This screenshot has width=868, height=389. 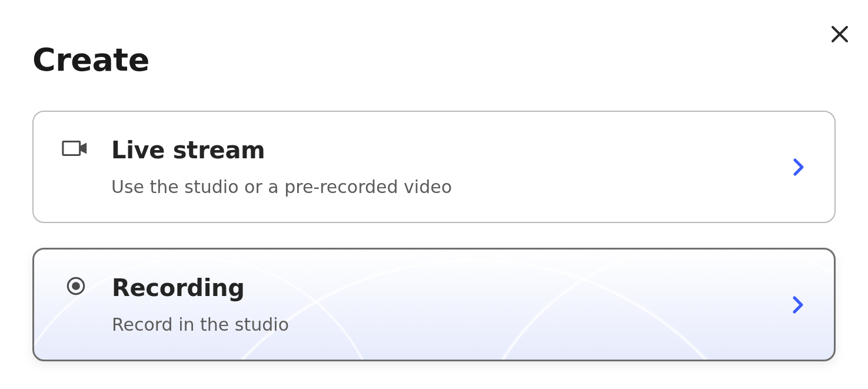 I want to click on option-title: Recording, so click(x=451, y=288).